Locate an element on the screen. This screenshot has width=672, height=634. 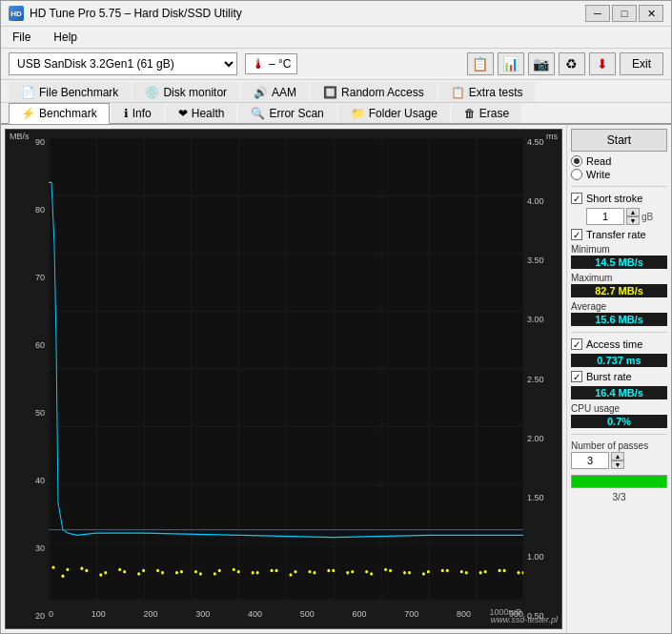
watermark: www.ssd-tester.pl is located at coordinates (524, 620).